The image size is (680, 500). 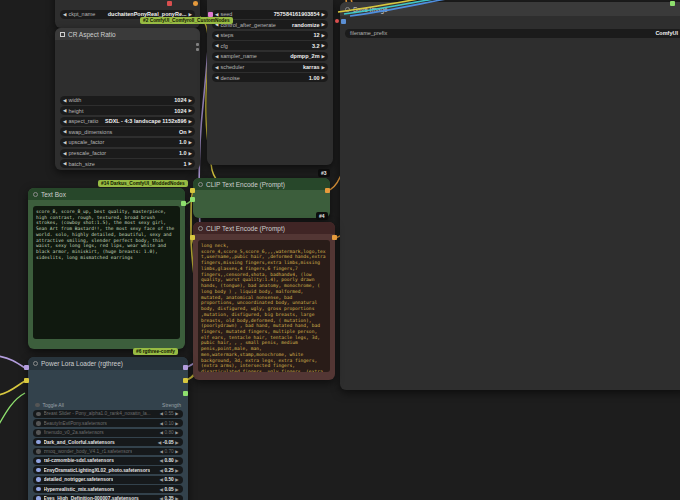 What do you see at coordinates (270, 36) in the screenshot?
I see `widget-steps: ◀steps12▶` at bounding box center [270, 36].